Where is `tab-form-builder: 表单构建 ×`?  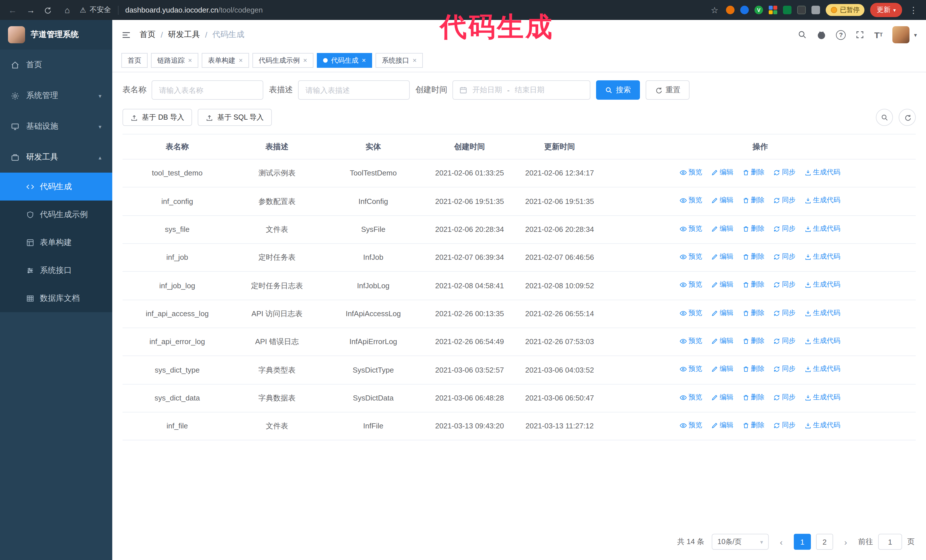 tab-form-builder: 表单构建 × is located at coordinates (225, 60).